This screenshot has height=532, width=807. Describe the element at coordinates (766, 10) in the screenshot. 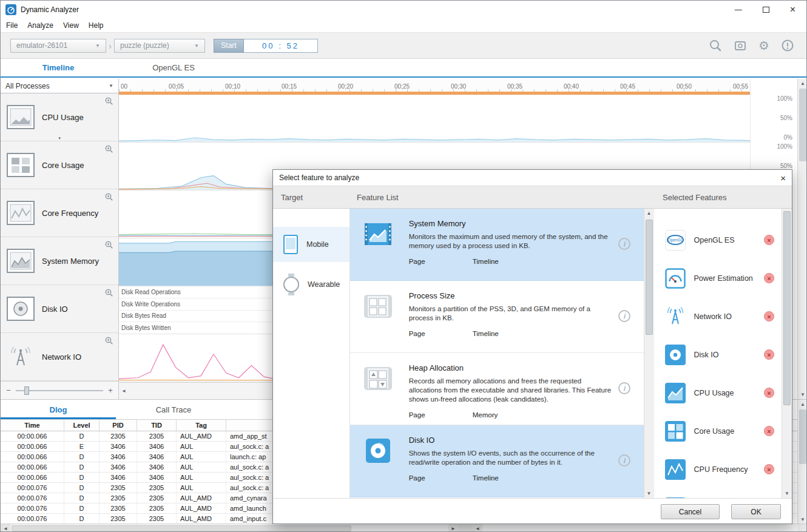

I see `maximize-button` at that location.